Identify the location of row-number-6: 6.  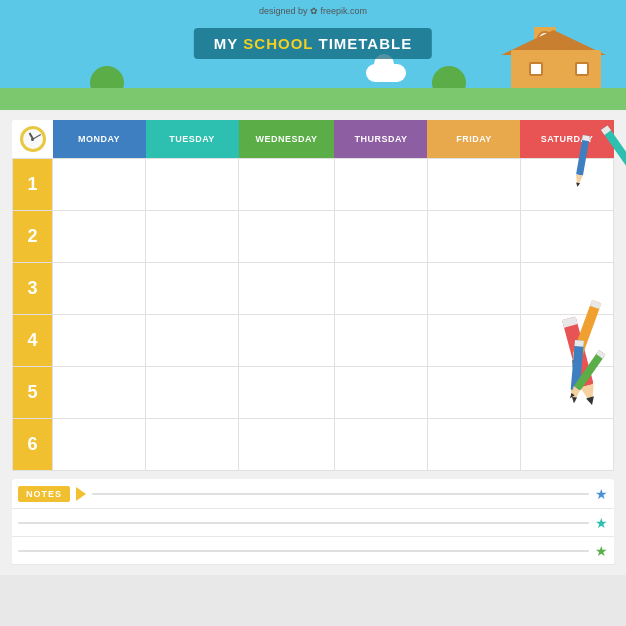
(33, 445).